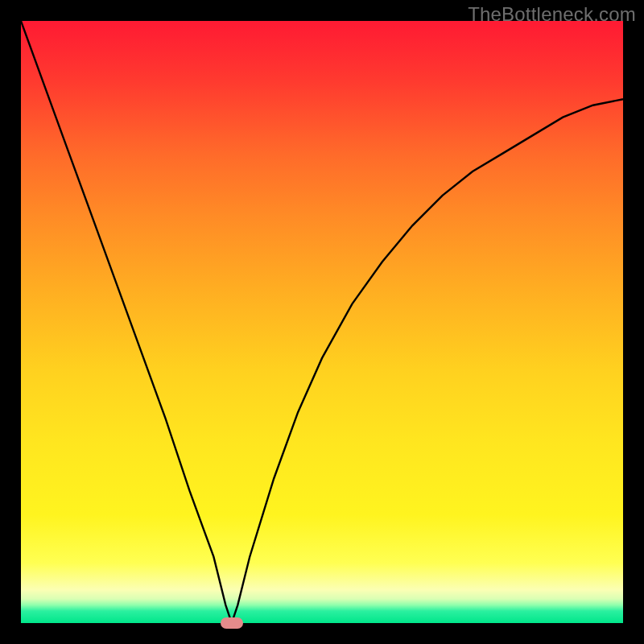  Describe the element at coordinates (552, 14) in the screenshot. I see `watermark-text: TheBottleneck.com` at that location.